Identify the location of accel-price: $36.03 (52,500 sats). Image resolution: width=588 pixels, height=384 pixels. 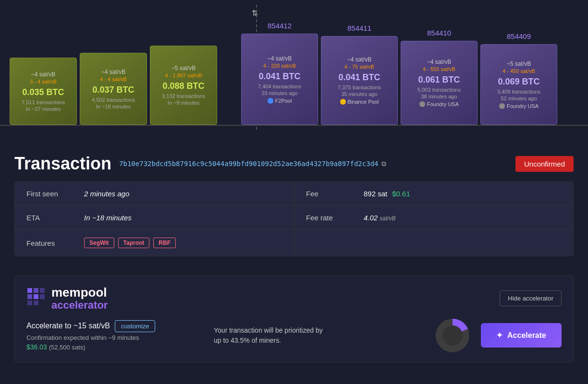
(113, 347).